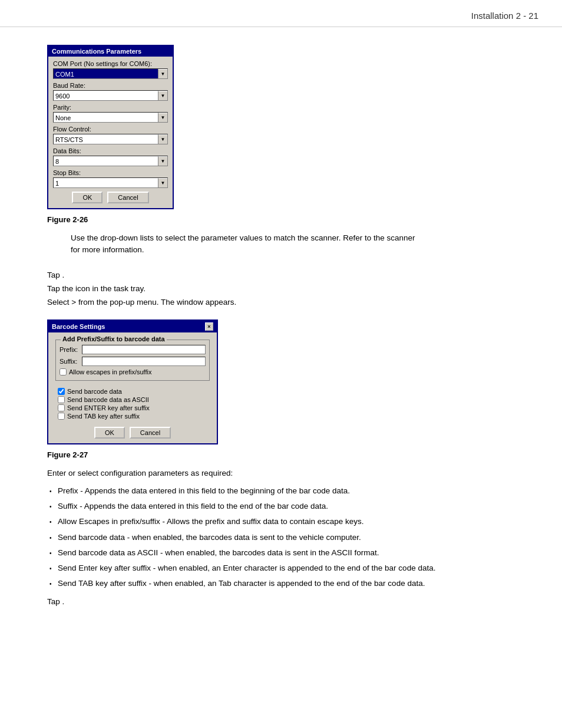 The image size is (562, 728). I want to click on send-tab-checkbox, so click(61, 416).